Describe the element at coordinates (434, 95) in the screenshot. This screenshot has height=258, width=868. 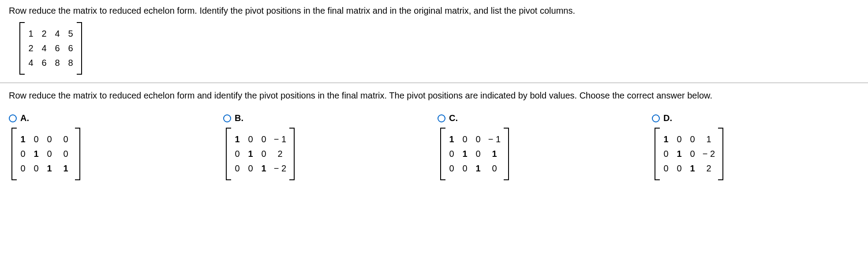
I see `sub-question-text: Row reduce the matrix to reduced echelon…` at that location.